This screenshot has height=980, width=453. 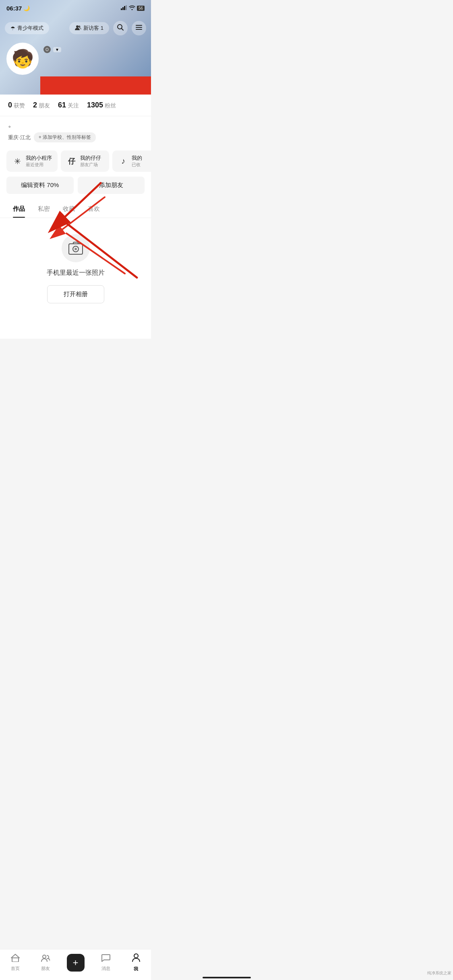 What do you see at coordinates (47, 50) in the screenshot?
I see `profile-id-dot: O` at bounding box center [47, 50].